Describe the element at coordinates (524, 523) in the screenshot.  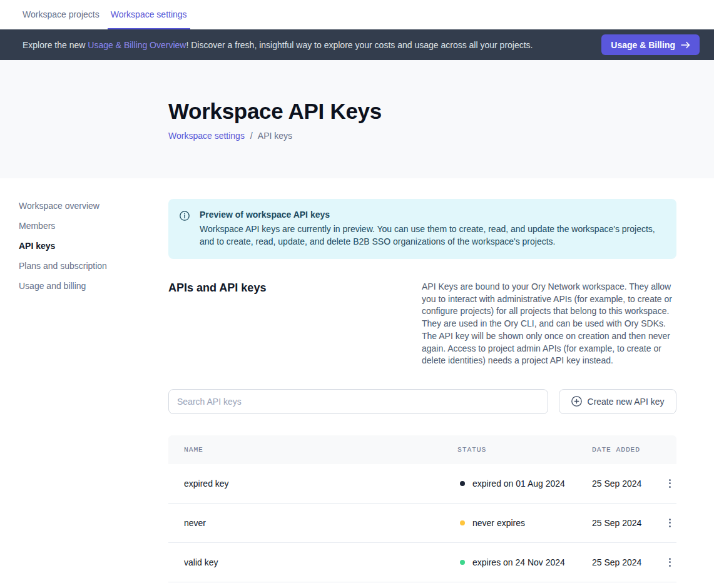
I see `api-key-status: never expires` at that location.